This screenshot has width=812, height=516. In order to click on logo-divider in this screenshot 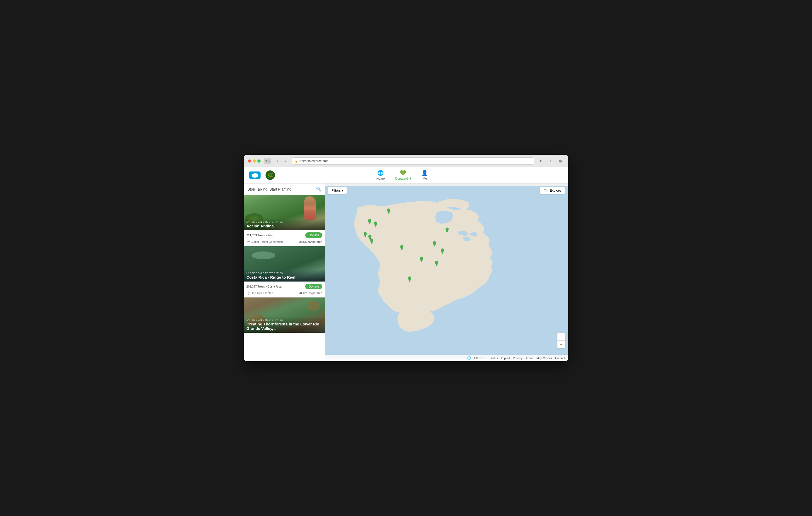, I will do `click(263, 175)`.